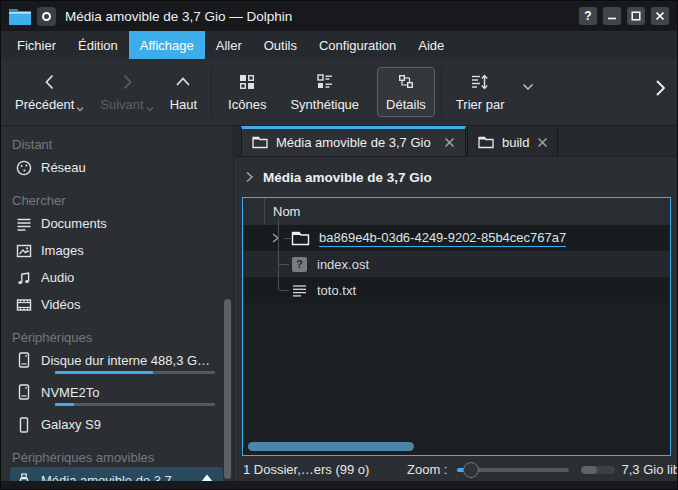 Image resolution: width=678 pixels, height=490 pixels. What do you see at coordinates (325, 82) in the screenshot?
I see `compact-view-icon` at bounding box center [325, 82].